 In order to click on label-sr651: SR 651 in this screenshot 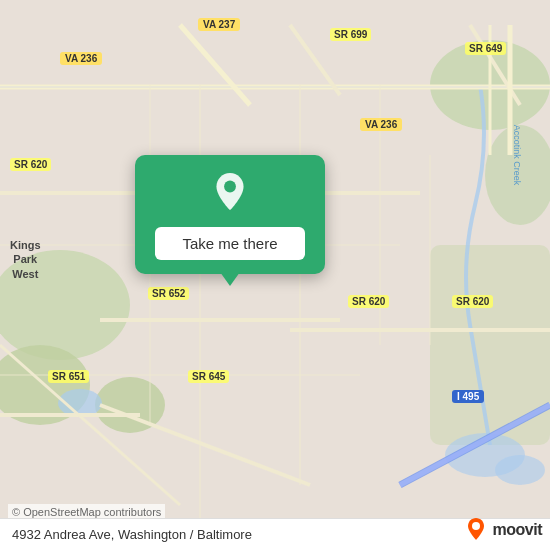, I will do `click(68, 376)`.